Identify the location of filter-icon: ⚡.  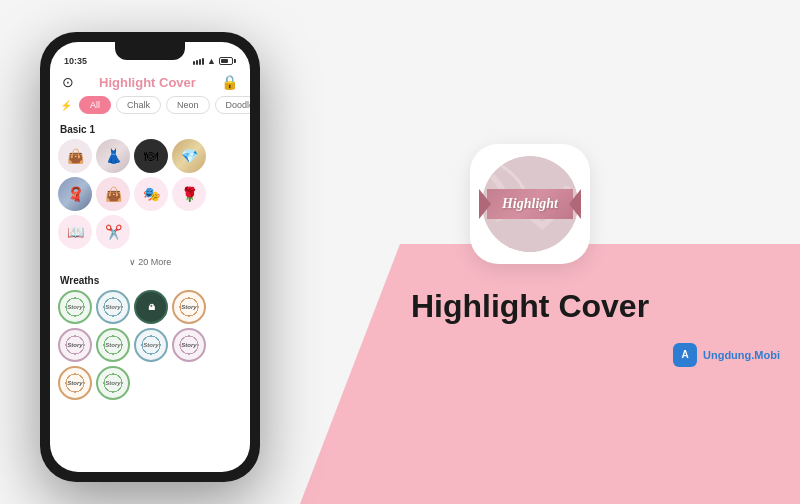
(66, 106).